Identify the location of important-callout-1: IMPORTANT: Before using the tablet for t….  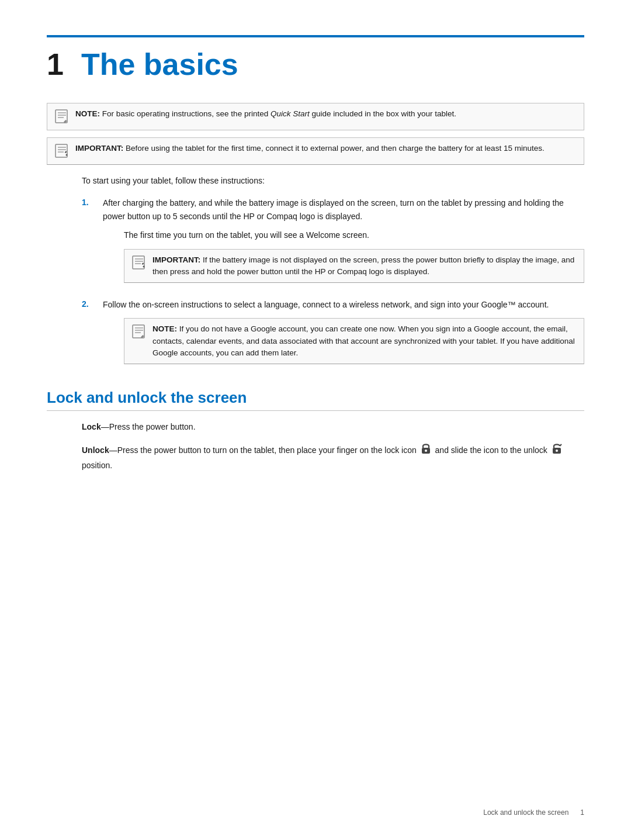
(316, 151).